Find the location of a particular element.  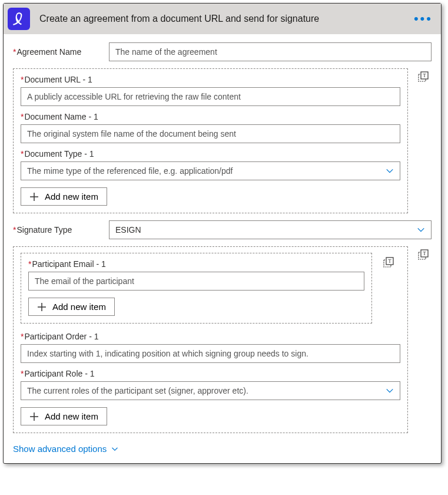

participant-email-field: *Participant Email - 1 is located at coordinates (197, 275).